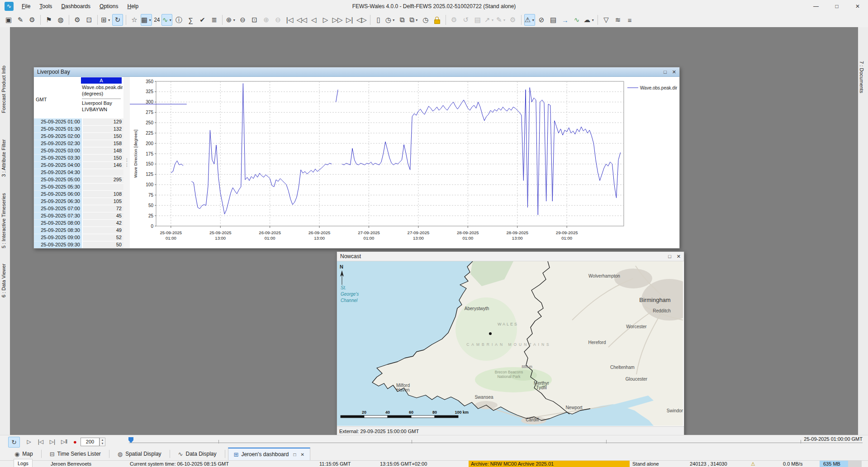 This screenshot has width=868, height=467. What do you see at coordinates (133, 6) in the screenshot?
I see `menu-help: Help` at bounding box center [133, 6].